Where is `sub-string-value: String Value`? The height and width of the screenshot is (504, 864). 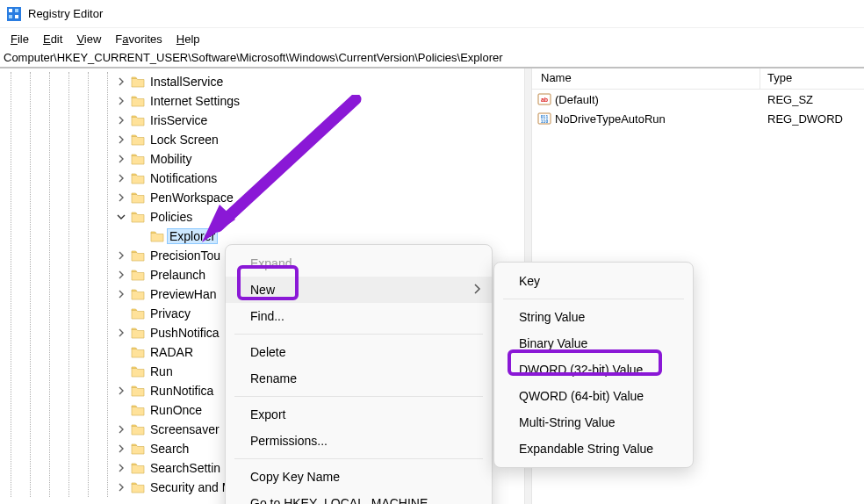
sub-string-value: String Value is located at coordinates (594, 317).